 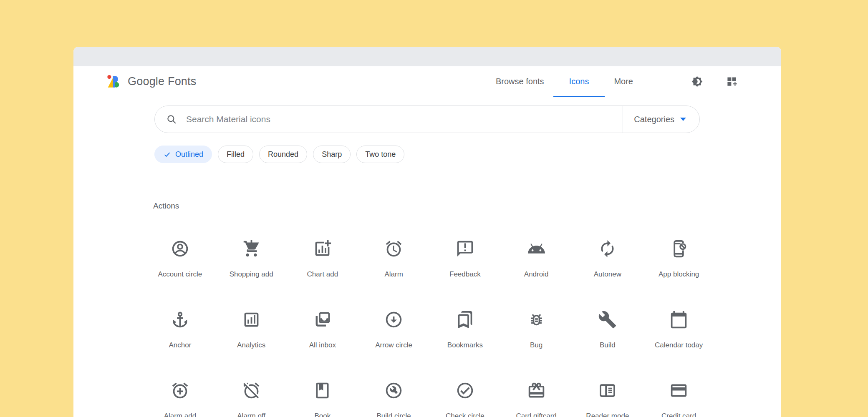 What do you see at coordinates (180, 274) in the screenshot?
I see `icon-label: Account circle` at bounding box center [180, 274].